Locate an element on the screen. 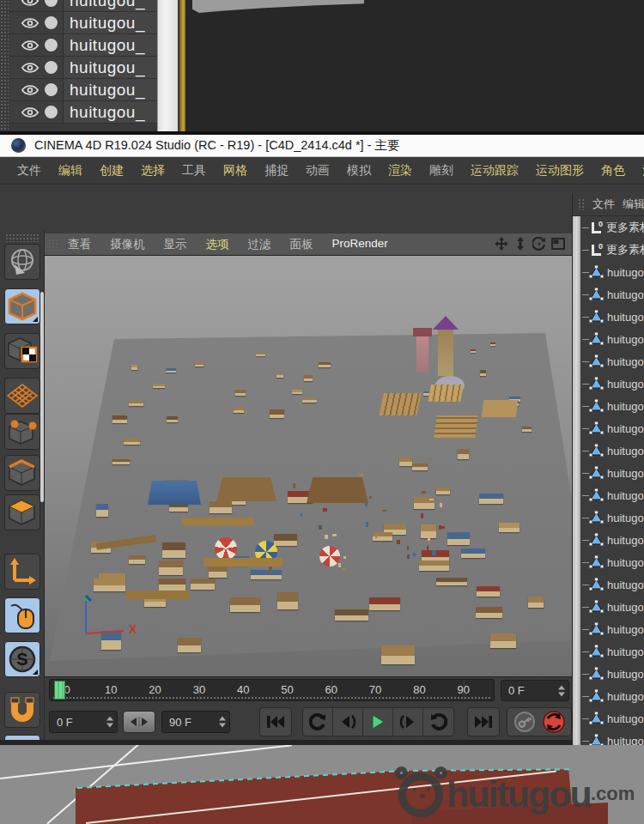  object-manager-menu-edit: 编辑 is located at coordinates (634, 204).